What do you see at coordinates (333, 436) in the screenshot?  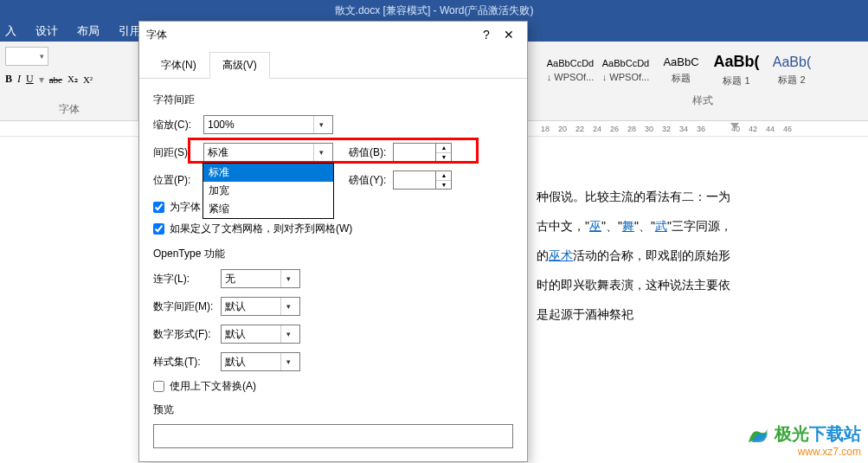 I see `preview-box` at bounding box center [333, 436].